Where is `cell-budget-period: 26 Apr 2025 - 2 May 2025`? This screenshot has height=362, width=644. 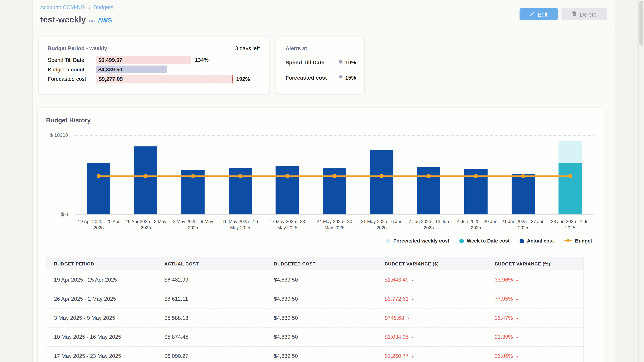 cell-budget-period: 26 Apr 2025 - 2 May 2025 is located at coordinates (105, 299).